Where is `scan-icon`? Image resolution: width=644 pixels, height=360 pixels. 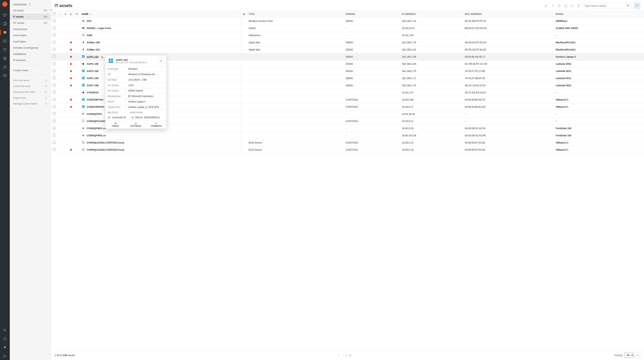 scan-icon is located at coordinates (553, 5).